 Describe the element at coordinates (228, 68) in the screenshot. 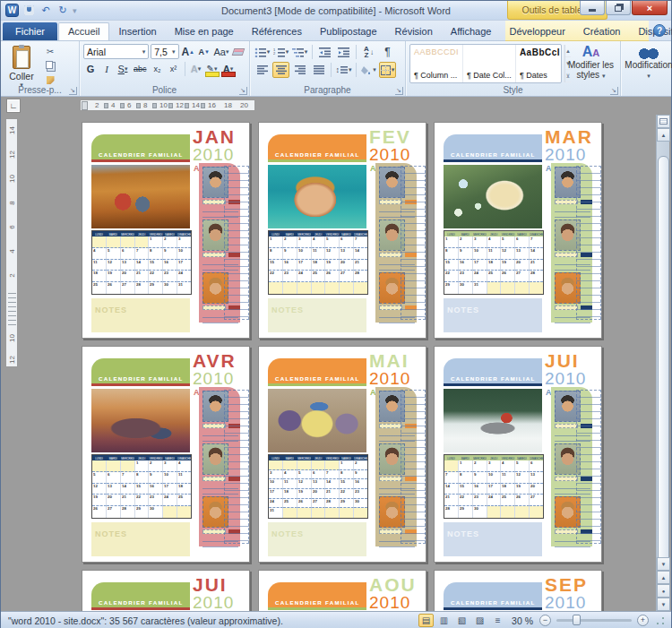

I see `font-color-button: A▾` at that location.